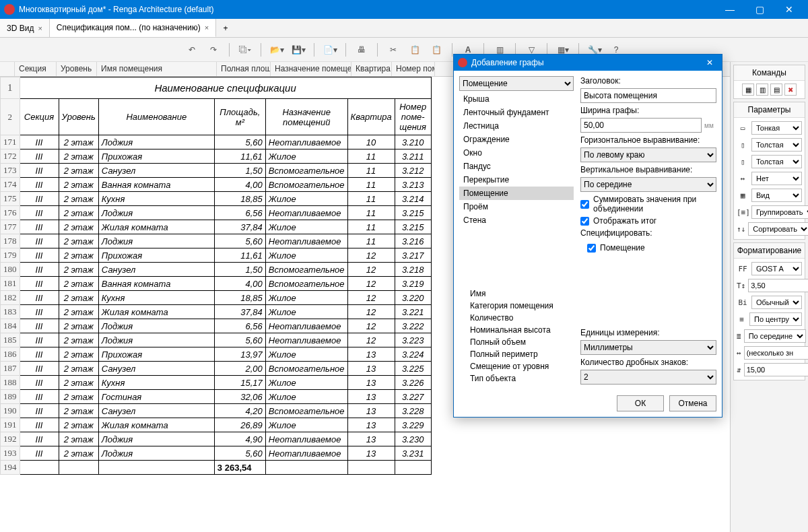 Image resolution: width=808 pixels, height=532 pixels. I want to click on property-item: Полный объем, so click(516, 342).